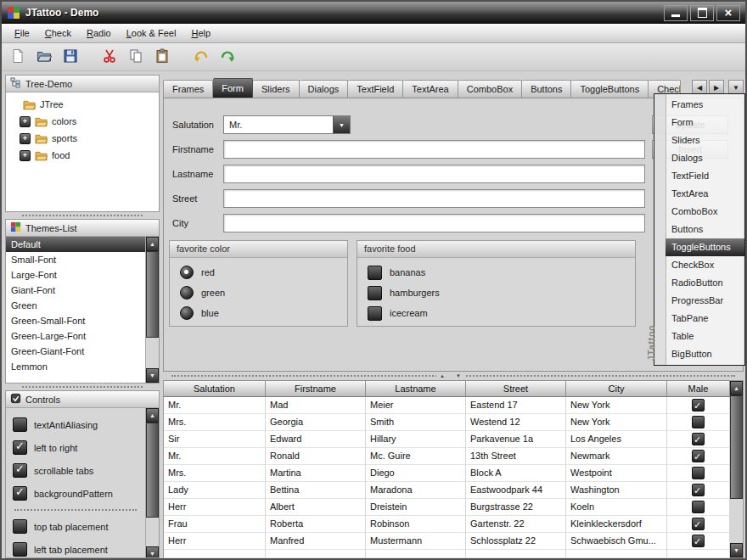  Describe the element at coordinates (18, 57) in the screenshot. I see `new-button` at that location.